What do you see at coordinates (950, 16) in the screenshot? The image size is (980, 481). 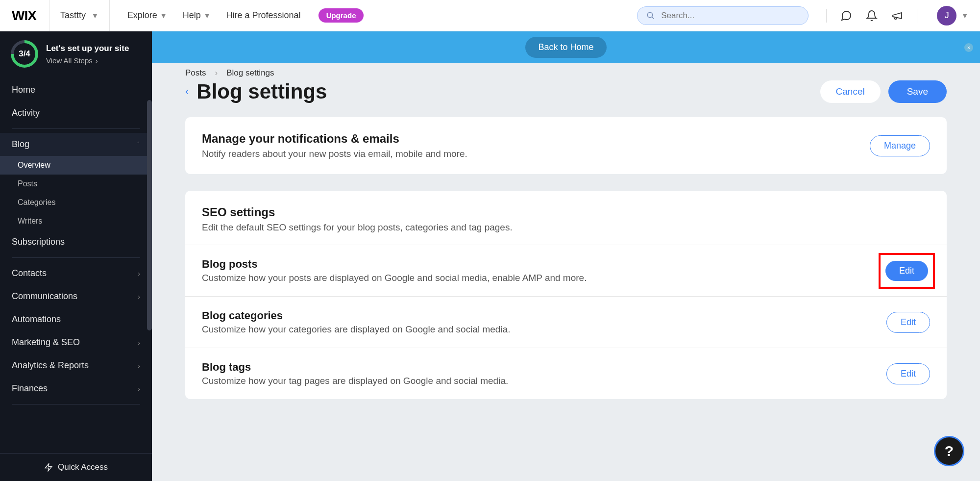 I see `user-menu: J ▼` at bounding box center [950, 16].